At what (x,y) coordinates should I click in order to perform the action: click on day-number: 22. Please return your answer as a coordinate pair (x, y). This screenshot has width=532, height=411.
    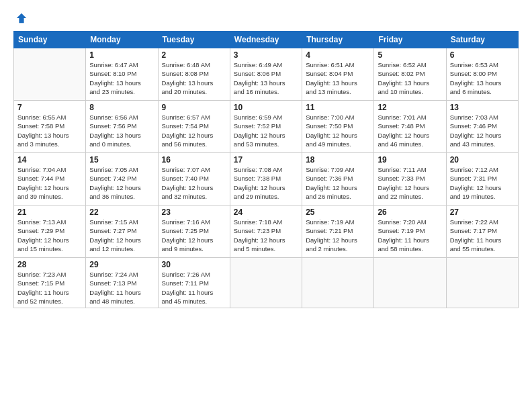
    Looking at the image, I should click on (122, 212).